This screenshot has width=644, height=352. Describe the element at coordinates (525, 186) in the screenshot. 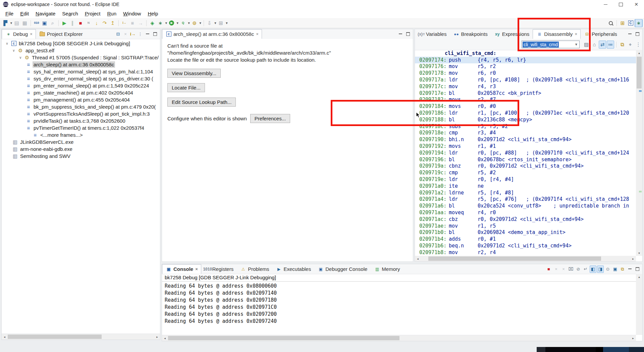

I see `disassembly-line: 020971a0:itene` at that location.